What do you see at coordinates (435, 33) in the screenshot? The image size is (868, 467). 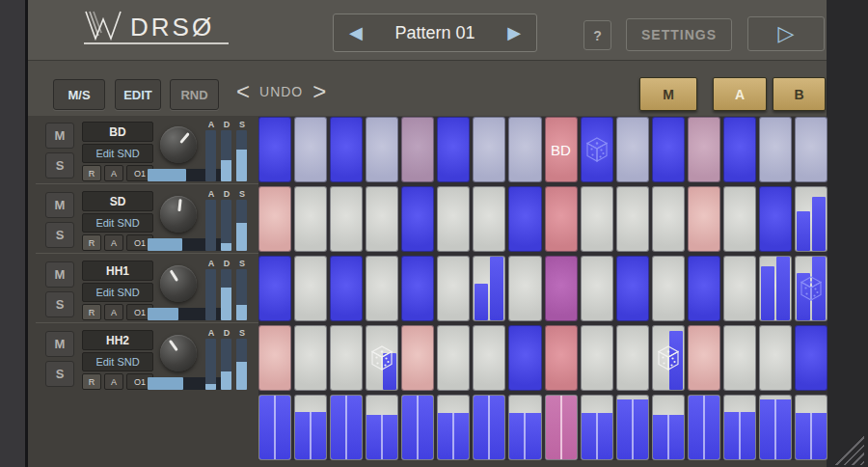 I see `pattern-selector: ◀ Pattern 01 ▶` at bounding box center [435, 33].